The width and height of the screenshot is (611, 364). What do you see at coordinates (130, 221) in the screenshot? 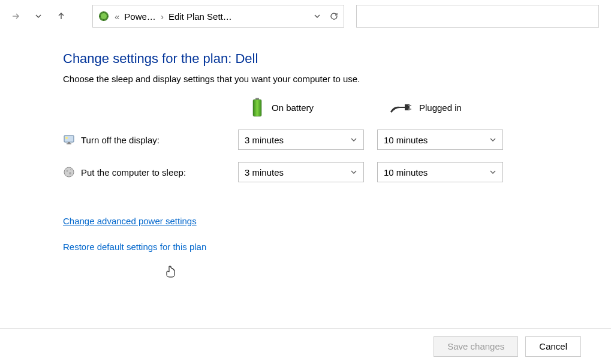
I see `link-advanced-settings: Change advanced power settings` at bounding box center [130, 221].